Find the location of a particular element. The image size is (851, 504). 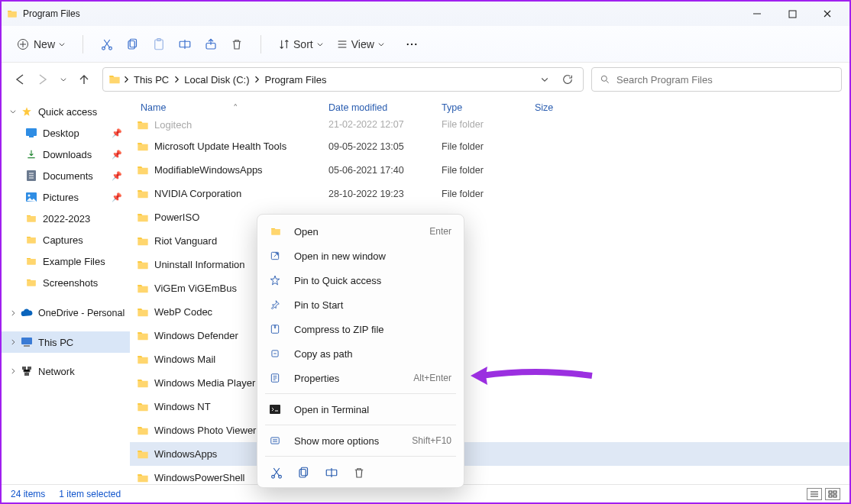

row-name: NVIDIA Corporation is located at coordinates (241, 194).